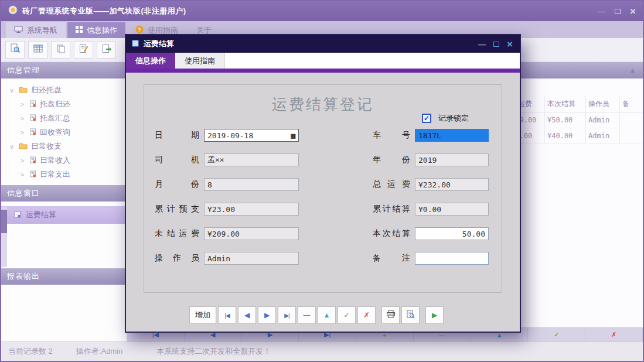 The height and width of the screenshot is (362, 644). I want to click on sidebar-section-report-output: 报表输出, so click(64, 276).